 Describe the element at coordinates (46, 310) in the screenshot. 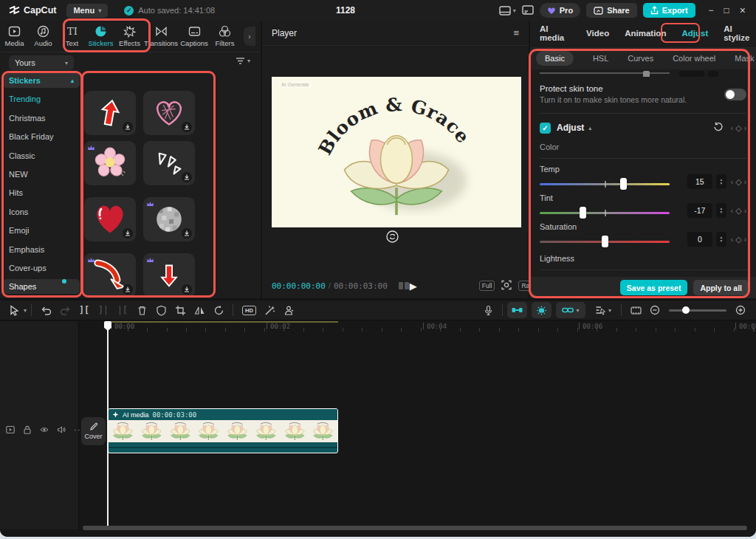

I see `undo-button` at that location.